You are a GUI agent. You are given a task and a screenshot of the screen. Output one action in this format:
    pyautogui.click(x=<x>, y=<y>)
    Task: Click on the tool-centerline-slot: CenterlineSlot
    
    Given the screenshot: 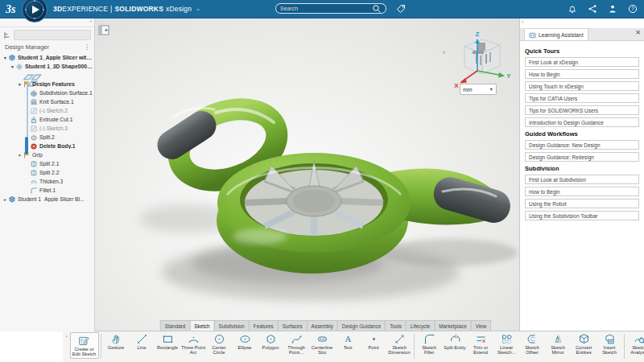 What is the action you would take?
    pyautogui.click(x=322, y=344)
    